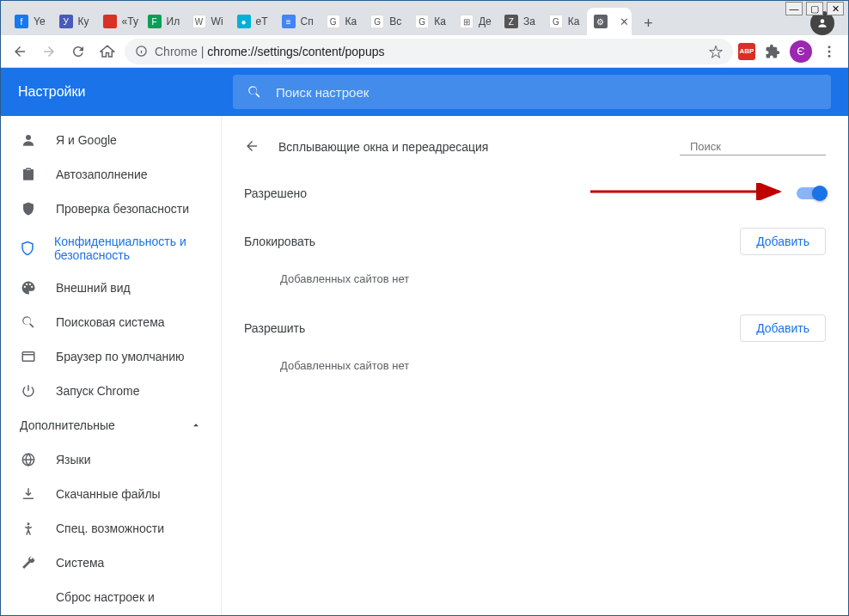 The height and width of the screenshot is (616, 849). Describe the element at coordinates (40, 21) in the screenshot. I see `tab-label: Ye` at that location.